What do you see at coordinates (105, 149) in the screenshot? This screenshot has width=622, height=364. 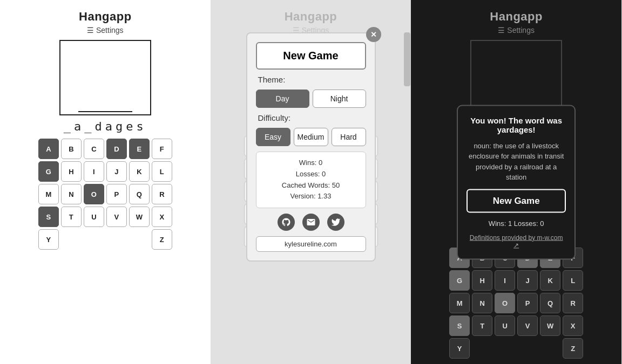 I see `keyboard-row: ABCDEF` at bounding box center [105, 149].